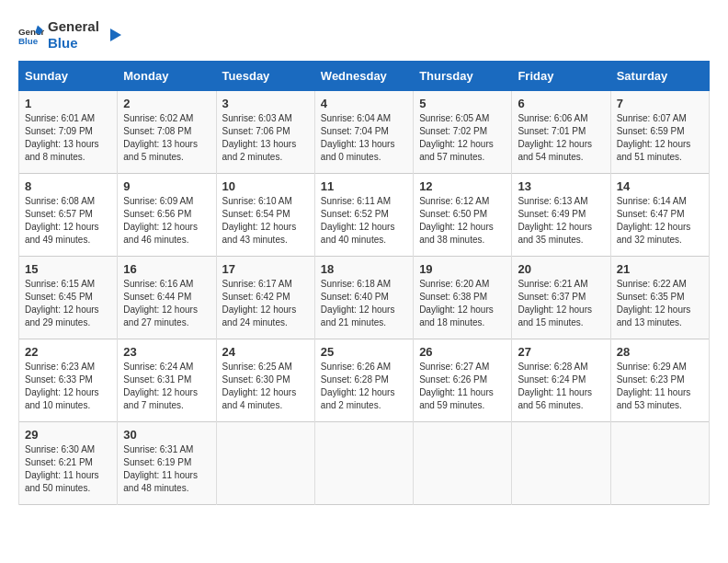 This screenshot has width=728, height=563. Describe the element at coordinates (561, 76) in the screenshot. I see `weekday-header-friday: Friday` at that location.